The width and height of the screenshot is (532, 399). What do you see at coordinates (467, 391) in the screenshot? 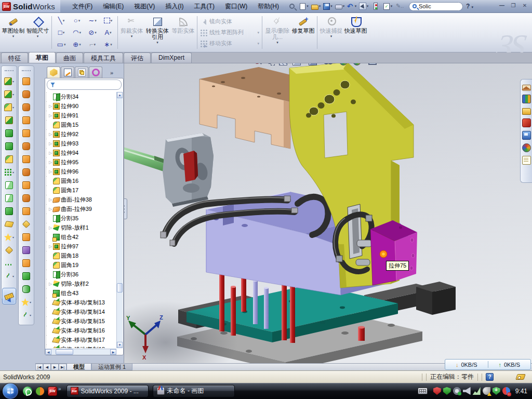
I see `tray-volume-speaker-icon` at bounding box center [467, 391].